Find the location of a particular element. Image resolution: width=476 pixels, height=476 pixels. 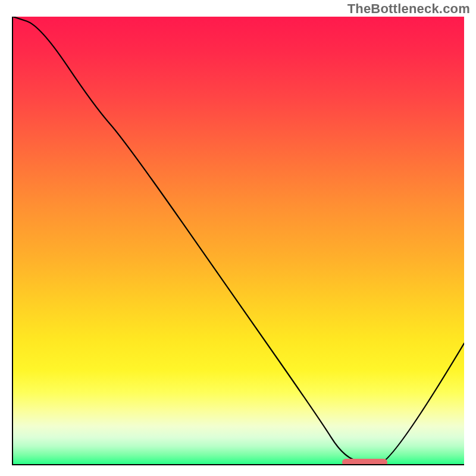

x-axis-line is located at coordinates (238, 465).